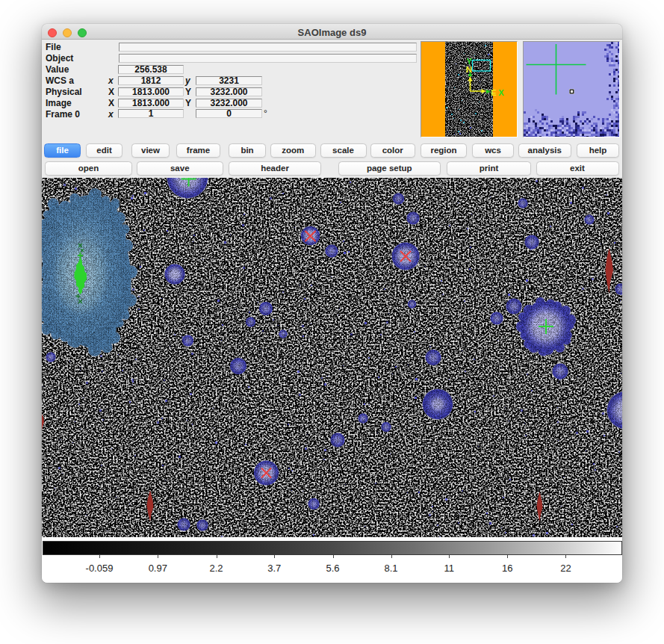 This screenshot has height=644, width=664. What do you see at coordinates (469, 69) in the screenshot?
I see `svg-text: N` at bounding box center [469, 69].